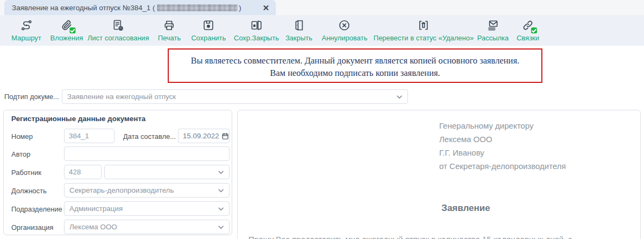  Describe the element at coordinates (345, 25) in the screenshot. I see `cancel-circle-icon` at that location.